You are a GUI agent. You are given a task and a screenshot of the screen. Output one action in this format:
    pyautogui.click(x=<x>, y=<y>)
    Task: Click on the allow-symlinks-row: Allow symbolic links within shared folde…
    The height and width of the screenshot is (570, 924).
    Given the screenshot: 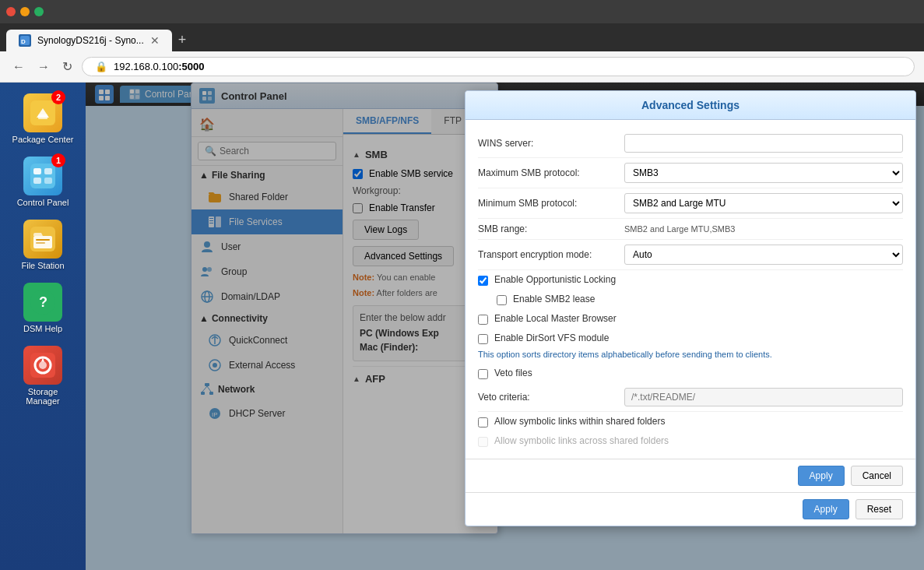 What is the action you would take?
    pyautogui.click(x=690, y=422)
    